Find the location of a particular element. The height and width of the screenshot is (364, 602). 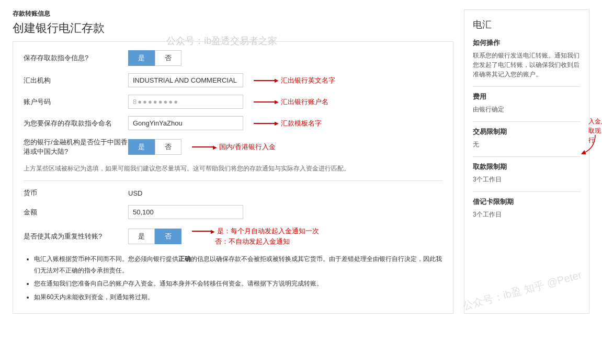

china-bank-no-button: 否 is located at coordinates (168, 147).